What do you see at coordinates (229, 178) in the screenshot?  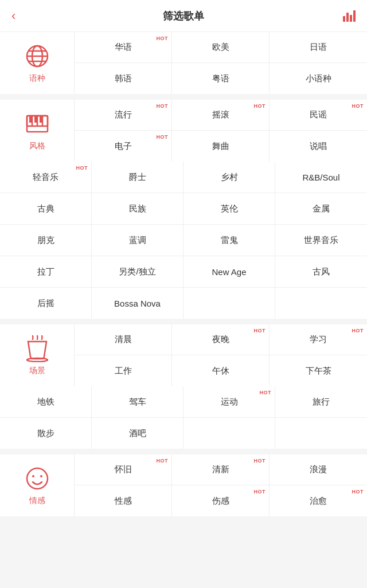 I see `tag-label: 乡村` at bounding box center [229, 178].